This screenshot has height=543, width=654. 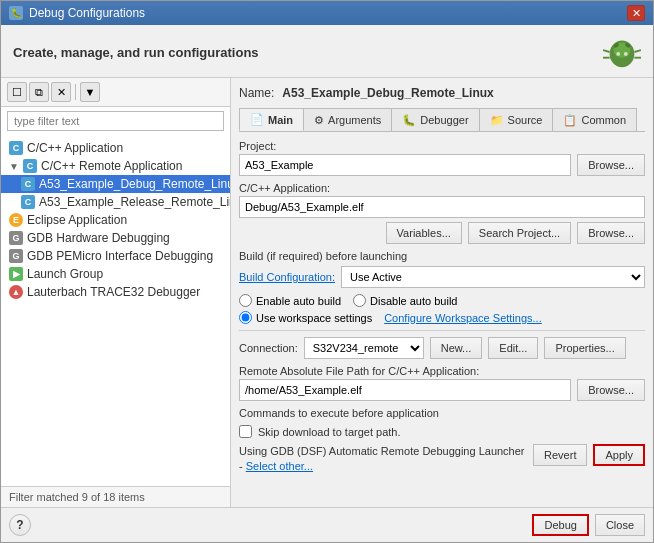 What do you see at coordinates (405, 390) in the screenshot?
I see `remote-path-input` at bounding box center [405, 390].